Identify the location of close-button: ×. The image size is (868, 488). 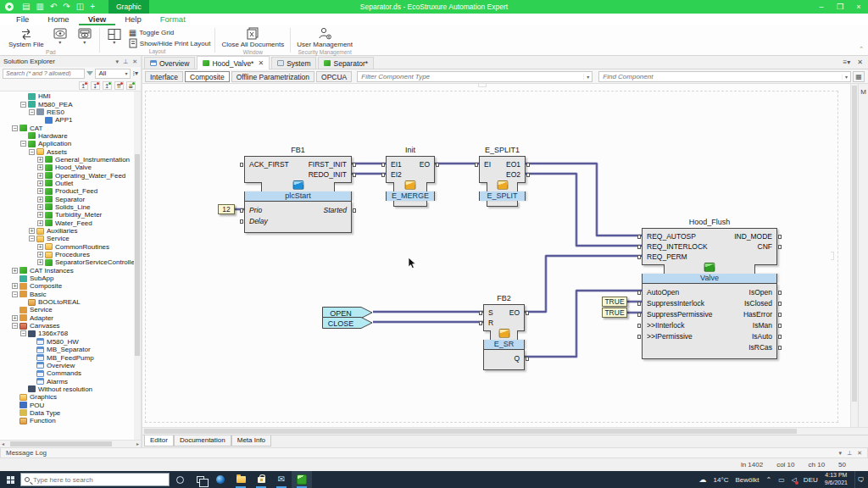
(859, 7).